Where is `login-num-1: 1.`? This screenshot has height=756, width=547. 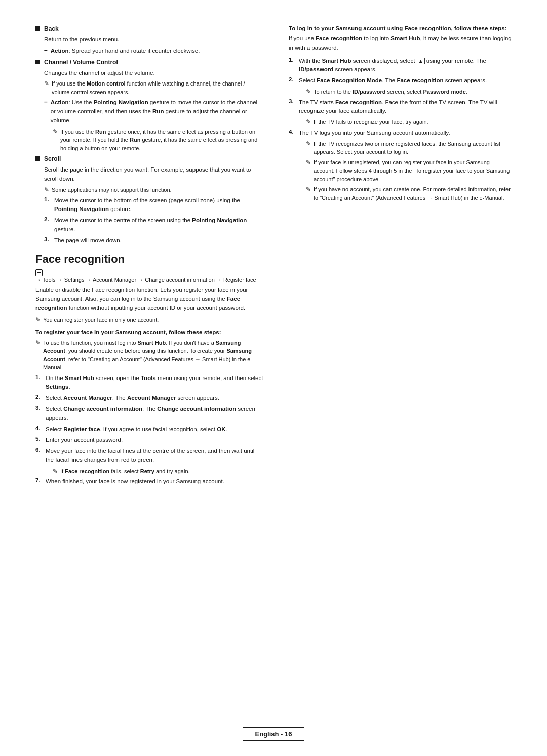
login-num-1: 1. is located at coordinates (294, 66).